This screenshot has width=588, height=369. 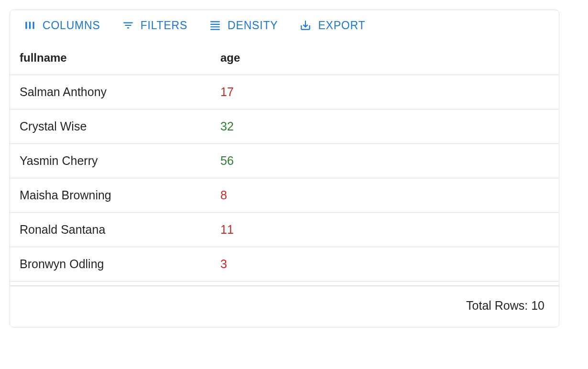 I want to click on cell-fullname: Salman Anthony, so click(x=120, y=92).